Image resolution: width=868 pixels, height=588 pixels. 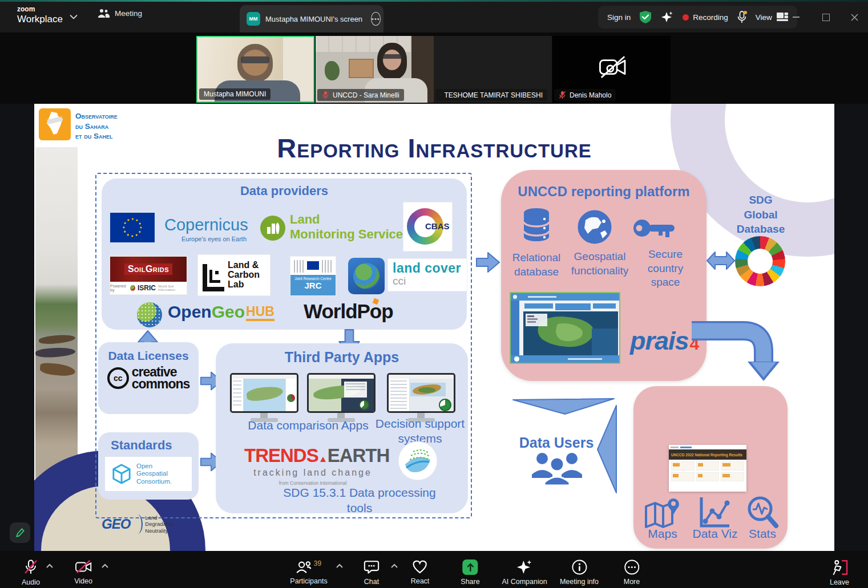 What do you see at coordinates (667, 17) in the screenshot?
I see `sparkle-icon` at bounding box center [667, 17].